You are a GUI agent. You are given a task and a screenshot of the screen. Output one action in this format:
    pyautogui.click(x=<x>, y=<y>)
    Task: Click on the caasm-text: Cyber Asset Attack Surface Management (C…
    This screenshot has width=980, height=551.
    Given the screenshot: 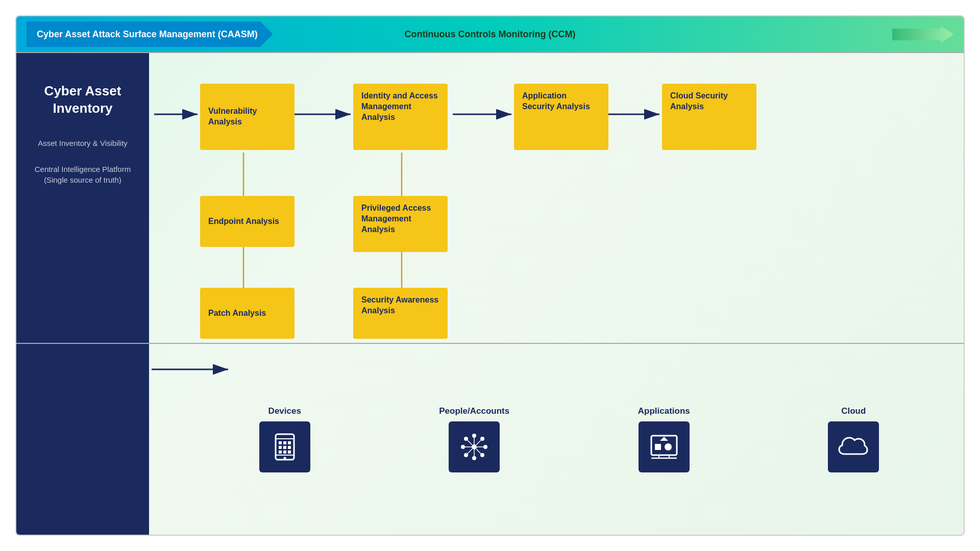 What is the action you would take?
    pyautogui.click(x=147, y=35)
    